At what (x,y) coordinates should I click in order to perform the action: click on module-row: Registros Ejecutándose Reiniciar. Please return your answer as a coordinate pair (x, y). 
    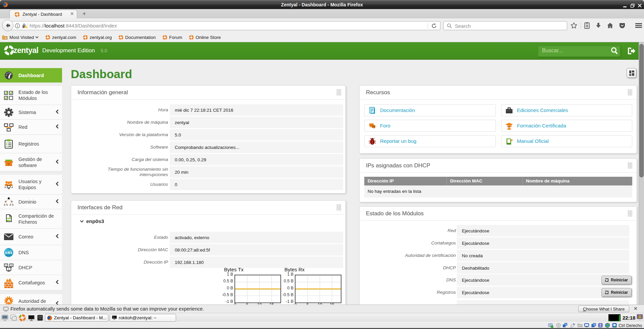
    Looking at the image, I should click on (498, 292).